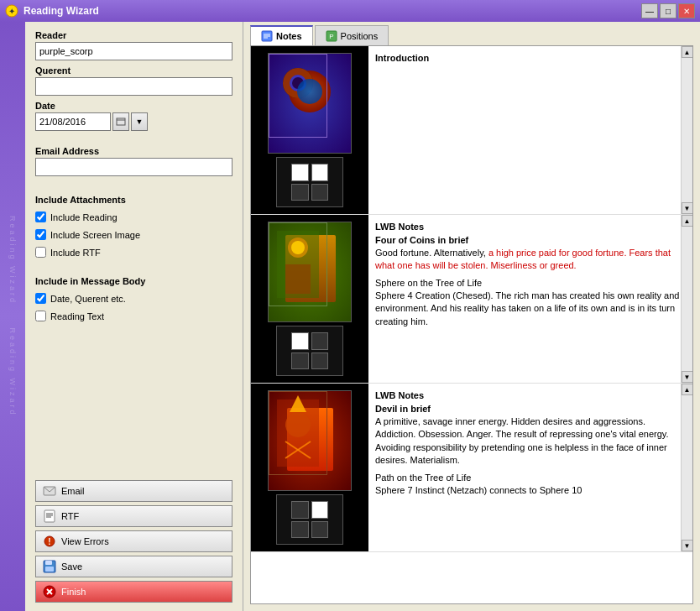  What do you see at coordinates (472, 34) in the screenshot?
I see `tab-bar: Notes P Positions` at bounding box center [472, 34].